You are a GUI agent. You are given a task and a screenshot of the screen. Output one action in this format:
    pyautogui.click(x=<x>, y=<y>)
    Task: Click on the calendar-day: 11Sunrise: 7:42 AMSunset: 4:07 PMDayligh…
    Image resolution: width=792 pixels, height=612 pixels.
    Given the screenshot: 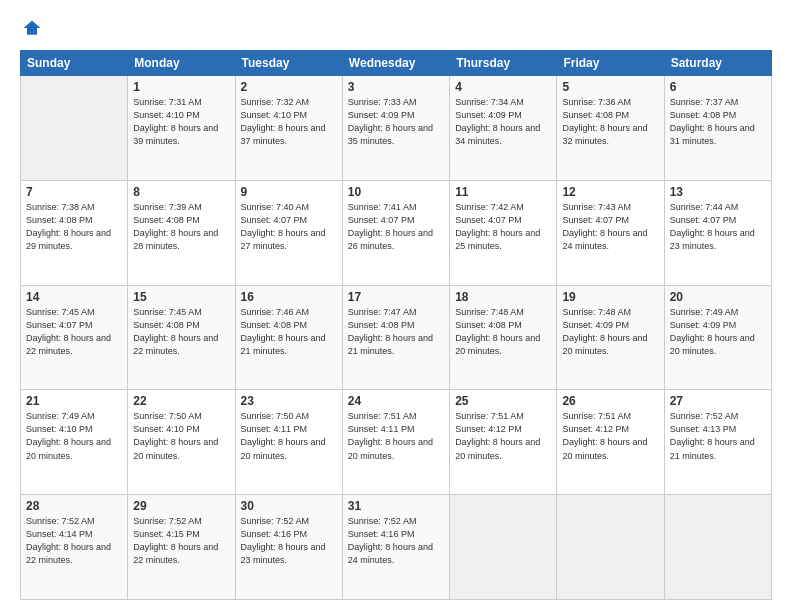 What is the action you would take?
    pyautogui.click(x=504, y=232)
    